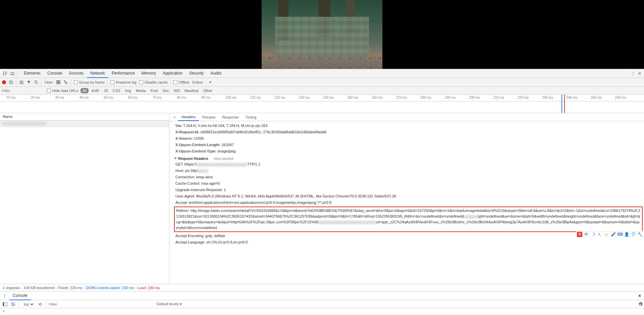 The width and height of the screenshot is (644, 315). Describe the element at coordinates (227, 151) in the screenshot. I see `header-xupyun-type-value: image/jpeg` at that location.